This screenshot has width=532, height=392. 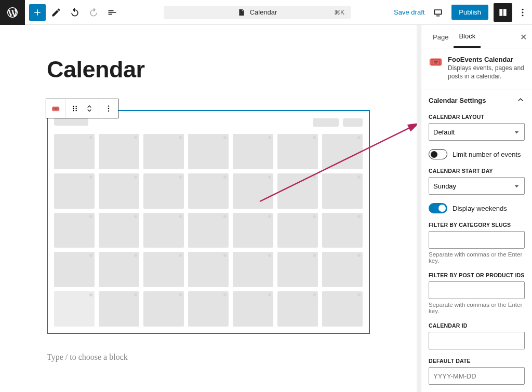 I want to click on edit-tool-button, so click(x=56, y=12).